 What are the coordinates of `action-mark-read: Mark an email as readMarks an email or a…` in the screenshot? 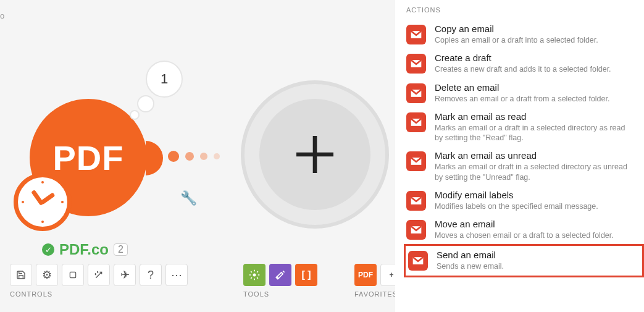 It's located at (525, 127).